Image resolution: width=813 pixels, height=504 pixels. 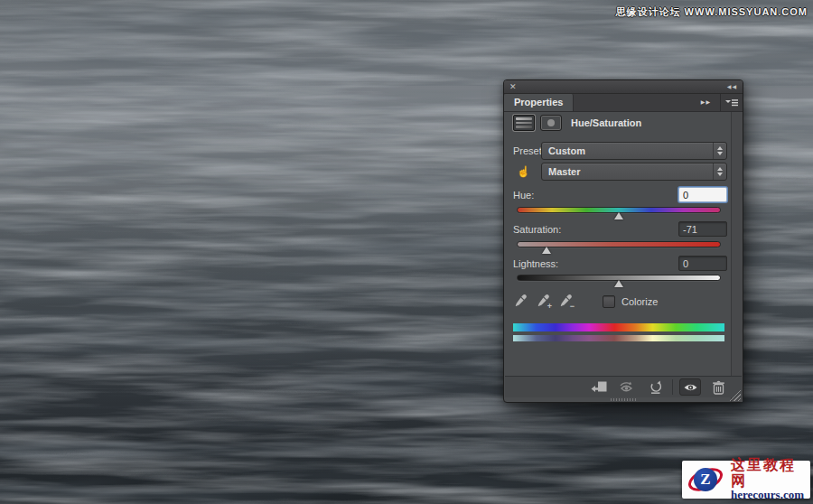 What do you see at coordinates (620, 264) in the screenshot?
I see `lightness-row: Lightness:` at bounding box center [620, 264].